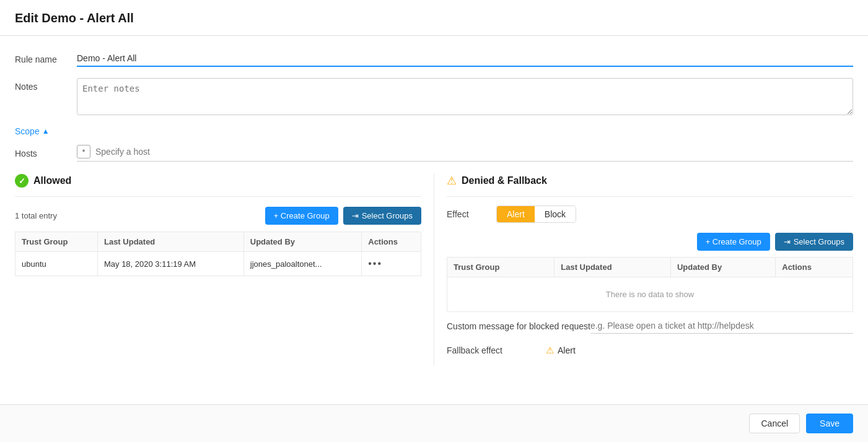 This screenshot has width=868, height=442. Describe the element at coordinates (27, 131) in the screenshot. I see `scope-label: Scope` at that location.